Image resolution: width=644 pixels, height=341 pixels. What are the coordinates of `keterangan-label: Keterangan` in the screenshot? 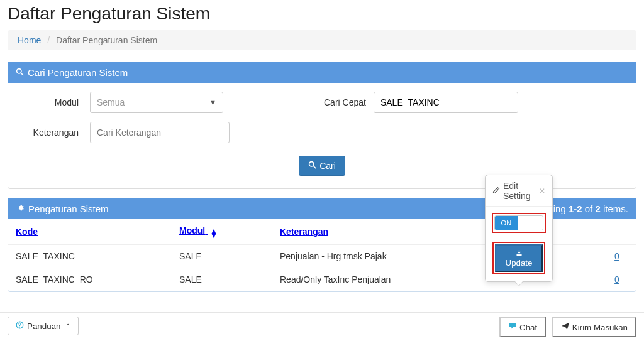 It's located at (55, 133).